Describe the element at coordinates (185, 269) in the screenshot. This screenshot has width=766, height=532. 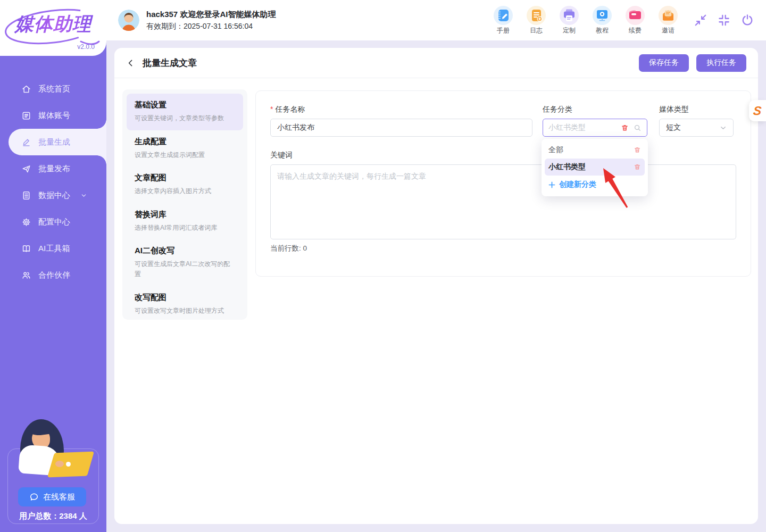
I see `subnav-desc: 可设置生成后文章AI二次改写的配置` at that location.